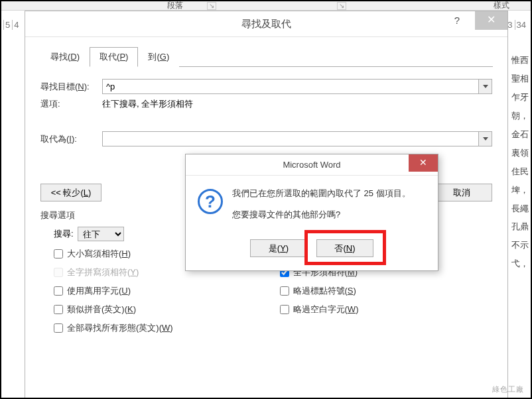 This screenshot has height=399, width=532. Describe the element at coordinates (72, 104) in the screenshot. I see `options-label: 選項:` at that location.